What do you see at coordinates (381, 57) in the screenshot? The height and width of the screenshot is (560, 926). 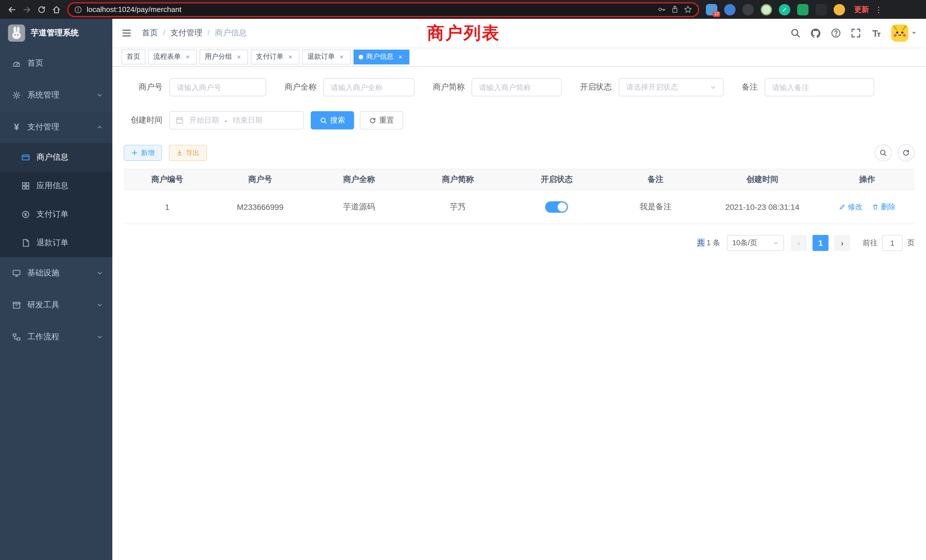 I see `tab-merchant-info: 商户信息 ×` at bounding box center [381, 57].